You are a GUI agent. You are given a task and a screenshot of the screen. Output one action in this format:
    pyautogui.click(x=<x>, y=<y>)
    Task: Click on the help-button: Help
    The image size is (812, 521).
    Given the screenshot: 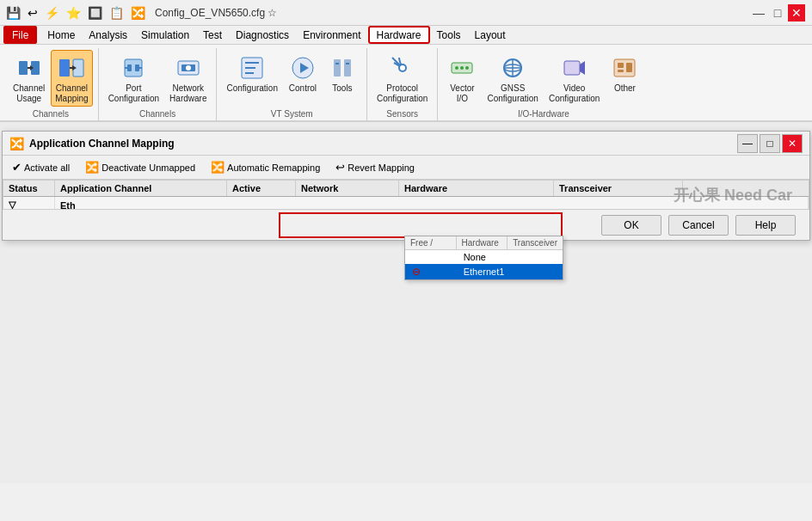 What is the action you would take?
    pyautogui.click(x=766, y=225)
    